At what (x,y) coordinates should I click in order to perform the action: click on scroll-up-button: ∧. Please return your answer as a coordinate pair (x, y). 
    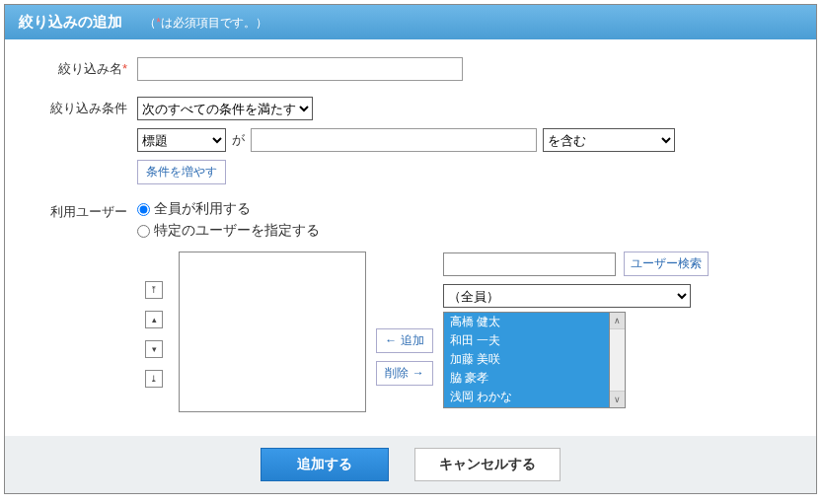
    Looking at the image, I should click on (618, 322).